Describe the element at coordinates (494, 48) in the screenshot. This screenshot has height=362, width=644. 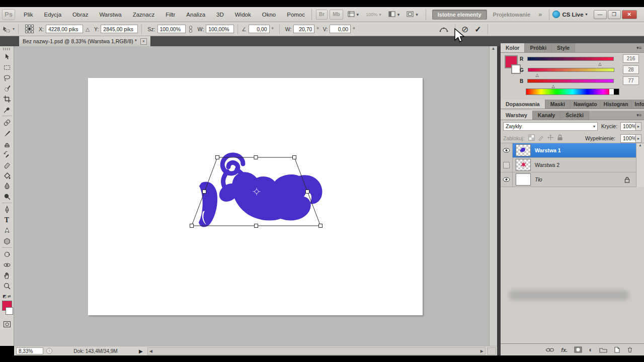
I see `scroll-up-icon: ▲` at that location.